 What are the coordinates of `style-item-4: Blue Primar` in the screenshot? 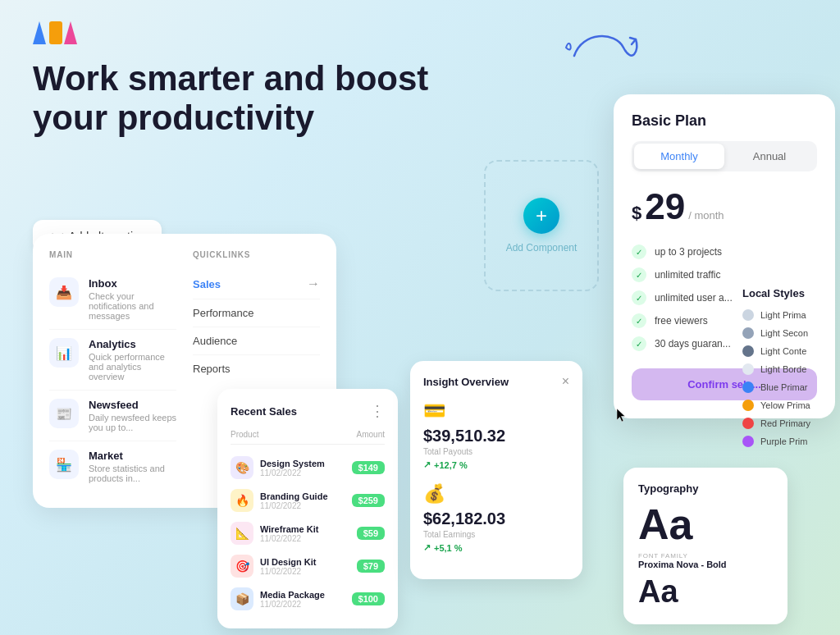 It's located at (789, 387).